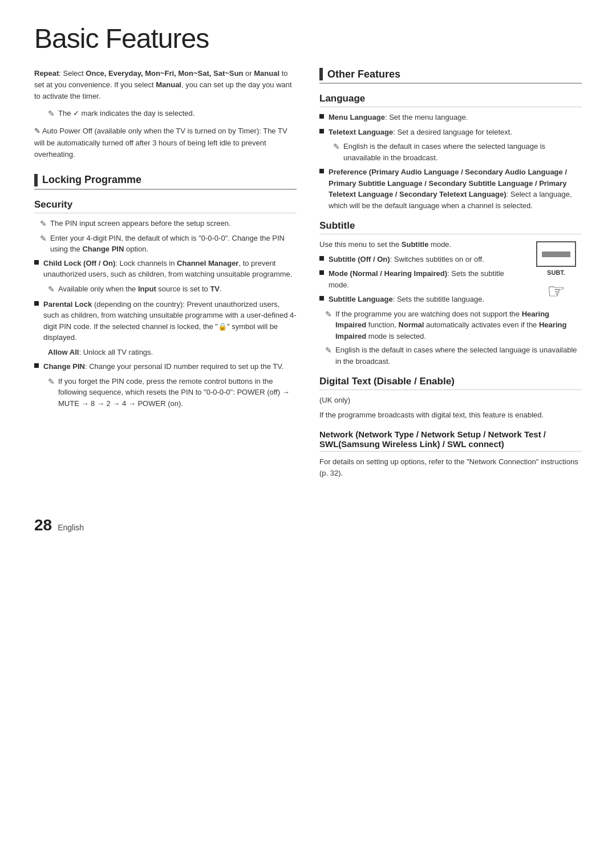 This screenshot has width=616, height=852. I want to click on subtitle-row: Use this menu to set the Subtitle mode. …, so click(451, 274).